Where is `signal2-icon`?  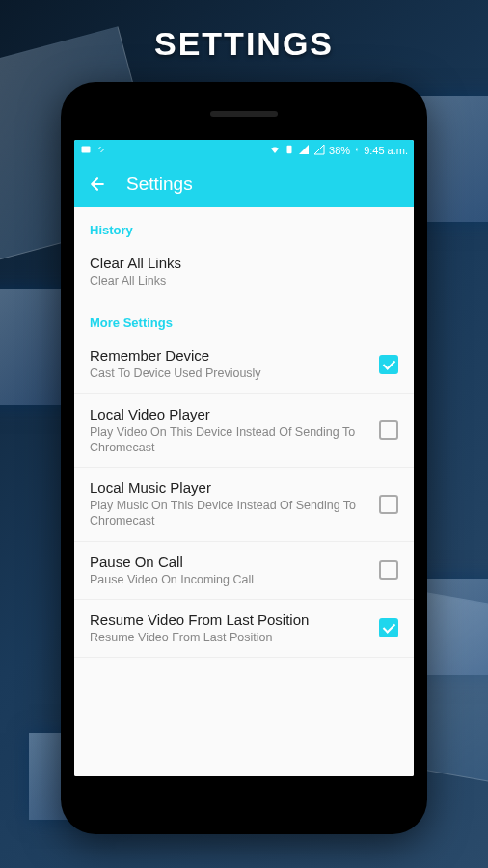
signal2-icon is located at coordinates (319, 150).